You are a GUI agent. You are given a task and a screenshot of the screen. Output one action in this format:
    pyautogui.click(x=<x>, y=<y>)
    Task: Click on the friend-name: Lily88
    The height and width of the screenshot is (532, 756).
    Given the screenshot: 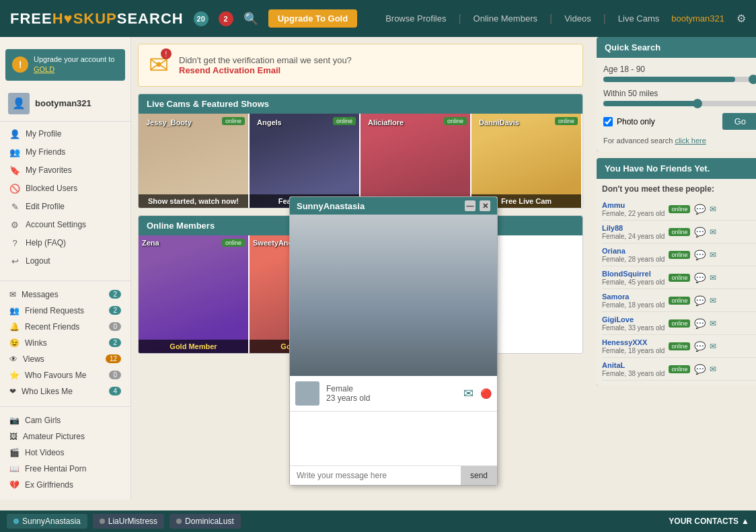 What is the action you would take?
    pyautogui.click(x=612, y=228)
    